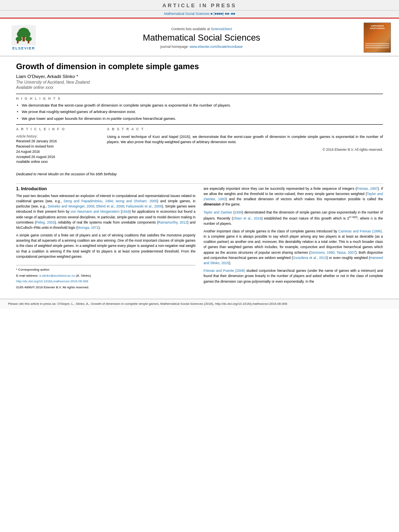 This screenshot has width=399, height=532. I want to click on ref-faliszewski: Faliszewski et al., 2009, so click(144, 206).